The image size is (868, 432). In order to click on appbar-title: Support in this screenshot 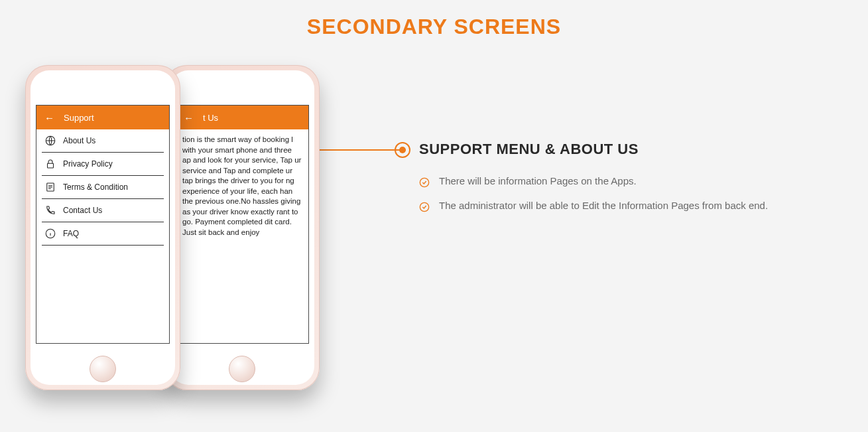, I will do `click(79, 118)`.